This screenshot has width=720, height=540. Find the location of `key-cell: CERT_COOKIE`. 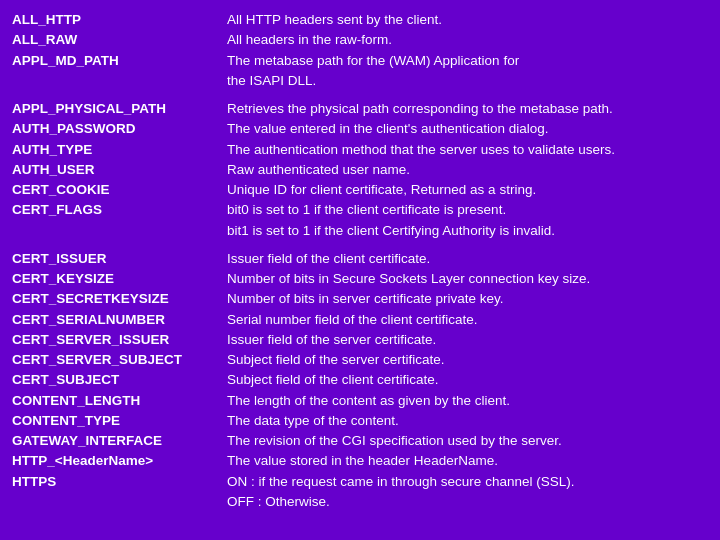

key-cell: CERT_COOKIE is located at coordinates (120, 190).